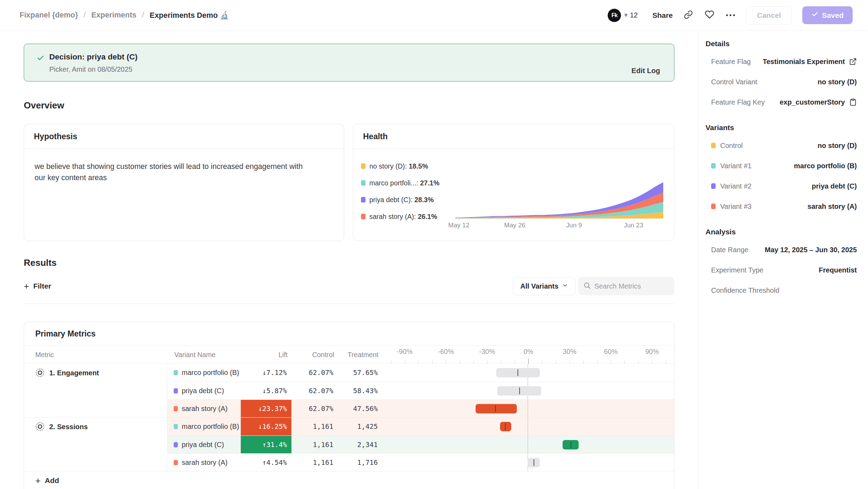 This screenshot has height=489, width=868. What do you see at coordinates (730, 15) in the screenshot?
I see `more-actions-button` at bounding box center [730, 15].